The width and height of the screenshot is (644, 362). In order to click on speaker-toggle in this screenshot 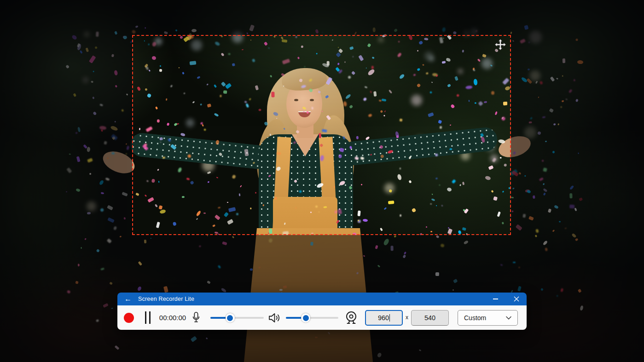, I will do `click(275, 318)`.